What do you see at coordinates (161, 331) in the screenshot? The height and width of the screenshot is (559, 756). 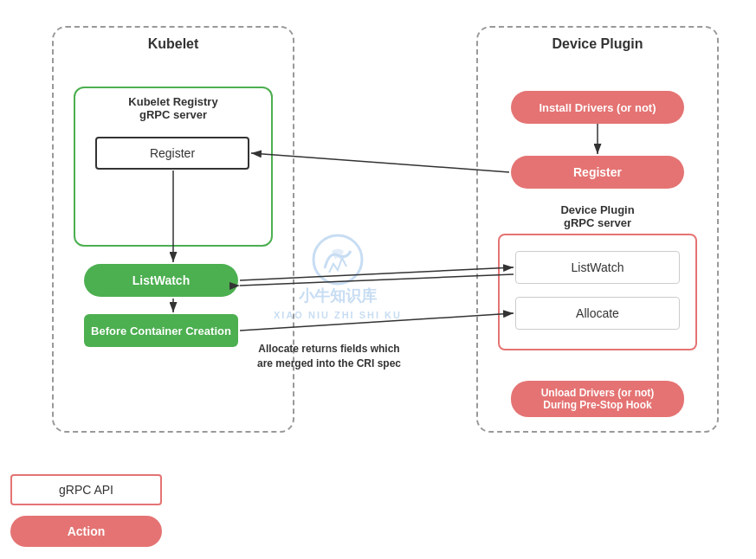 I see `before-container-button: Before Container Creation` at bounding box center [161, 331].